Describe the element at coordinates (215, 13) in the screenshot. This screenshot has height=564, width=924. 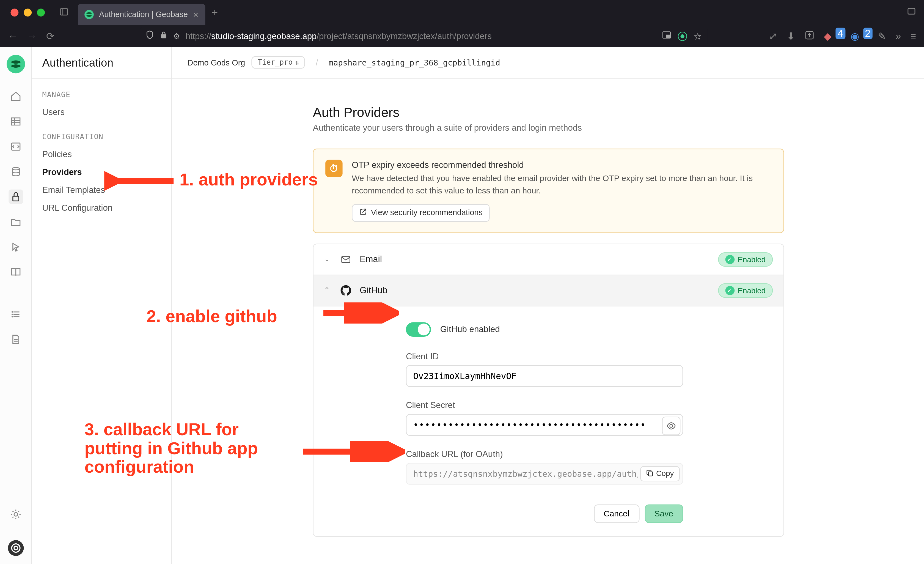
I see `new-tab-button: +` at that location.